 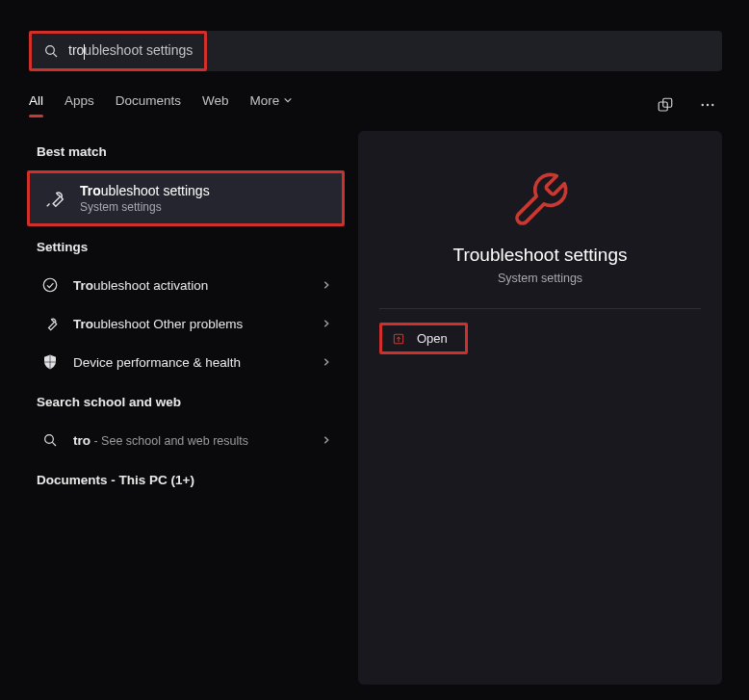 What do you see at coordinates (708, 105) in the screenshot?
I see `more-options-icon` at bounding box center [708, 105].